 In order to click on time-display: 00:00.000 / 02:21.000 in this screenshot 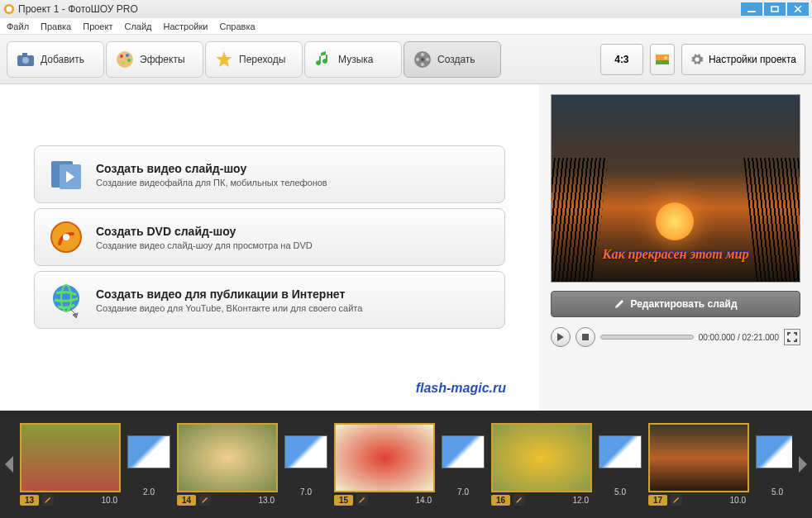, I will do `click(739, 337)`.